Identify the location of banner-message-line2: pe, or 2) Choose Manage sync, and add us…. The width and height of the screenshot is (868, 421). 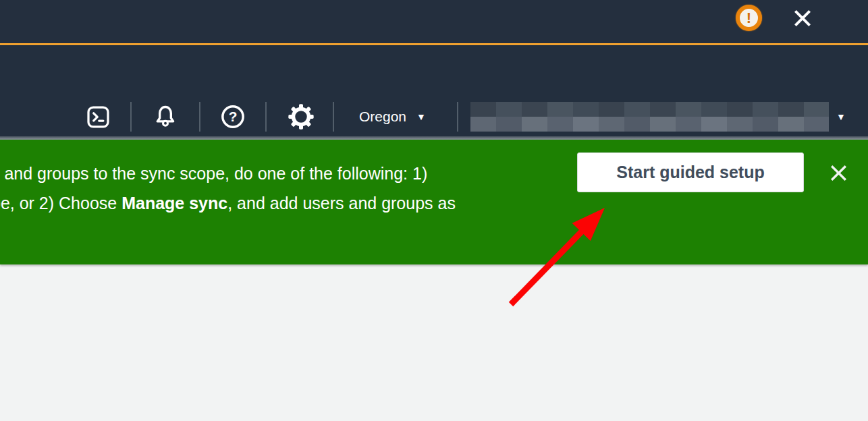
(228, 203).